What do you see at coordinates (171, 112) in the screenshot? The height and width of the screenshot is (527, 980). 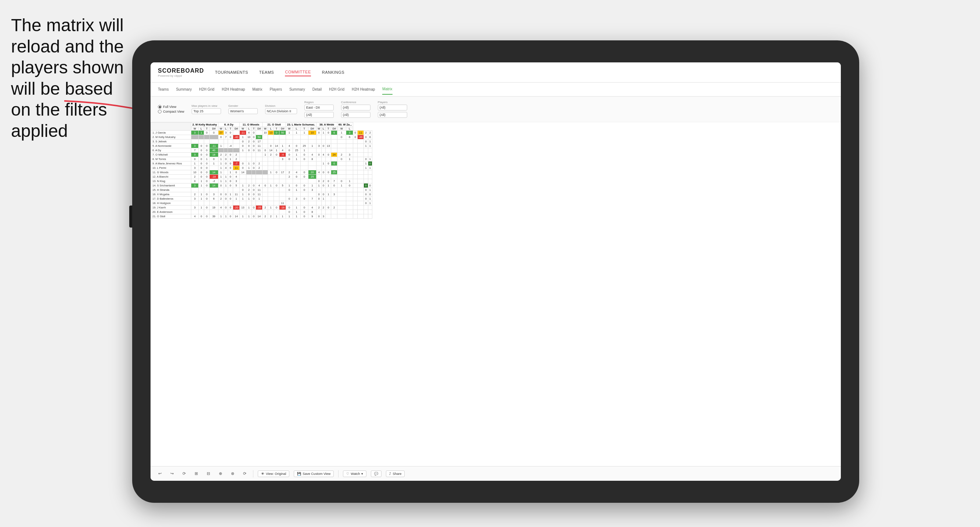 I see `compact-view-option: Compact View` at bounding box center [171, 112].